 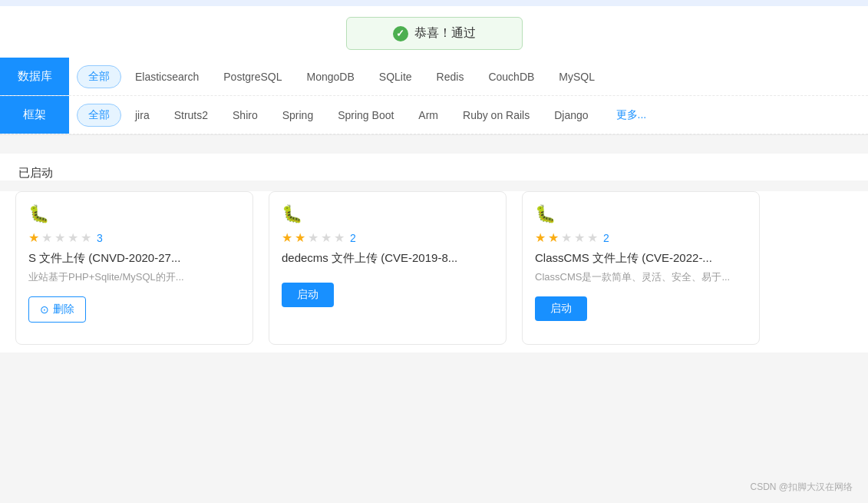 I want to click on partial-card-indicator, so click(x=779, y=272).